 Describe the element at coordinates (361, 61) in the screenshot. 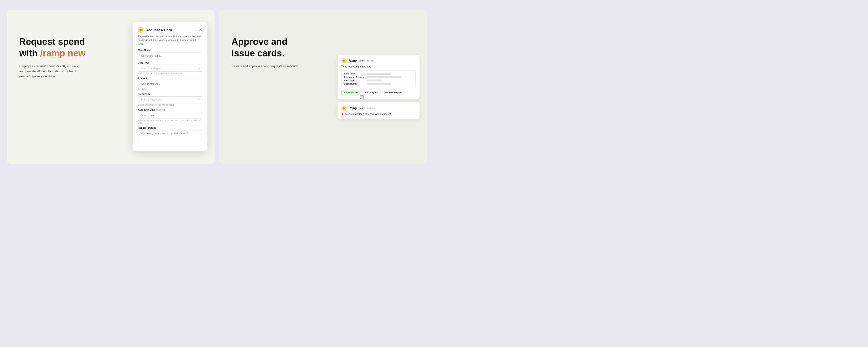

I see `slack-app-badge-1: APP` at that location.